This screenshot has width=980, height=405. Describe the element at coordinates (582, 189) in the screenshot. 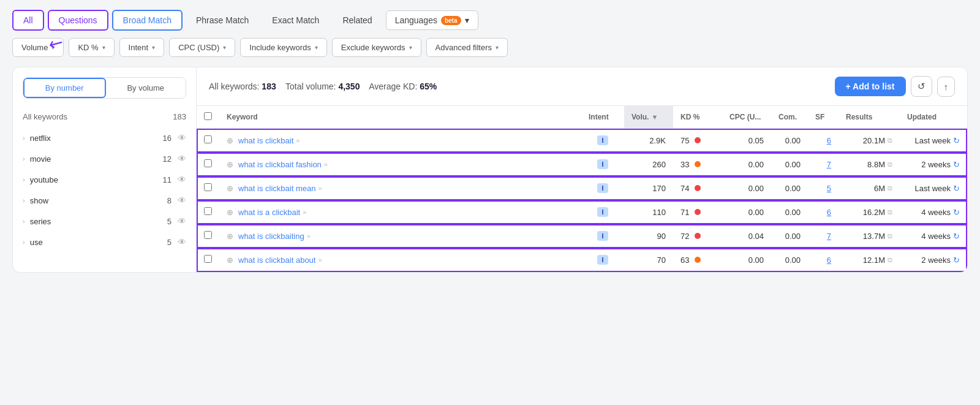

I see `table-row: ⊕ what is clickbait mean » I 170 74 0.00…` at that location.